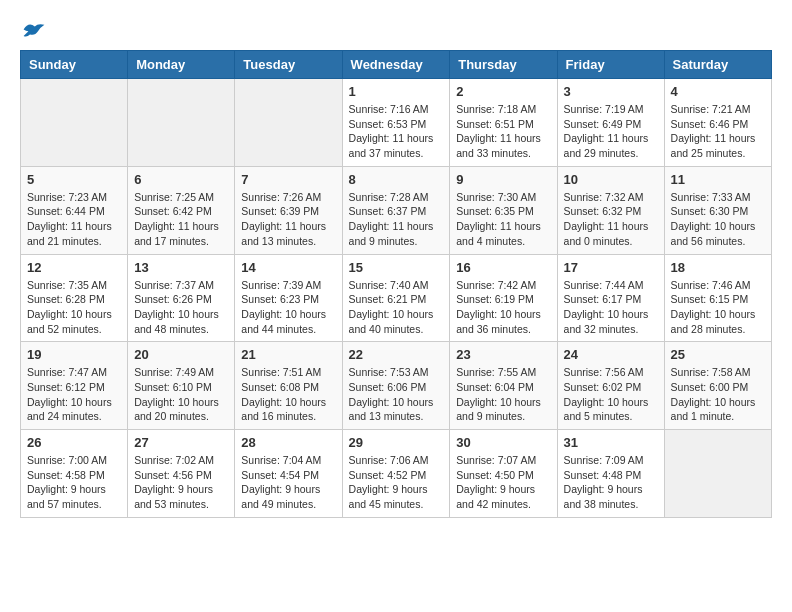 The image size is (792, 612). What do you see at coordinates (503, 354) in the screenshot?
I see `day-number: 23` at bounding box center [503, 354].